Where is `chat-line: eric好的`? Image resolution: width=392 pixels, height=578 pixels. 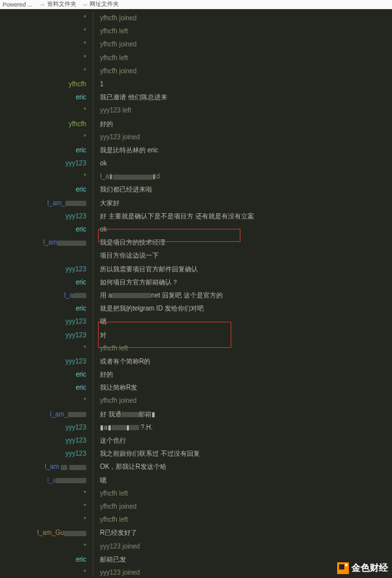 chat-line: eric好的 is located at coordinates (196, 375).